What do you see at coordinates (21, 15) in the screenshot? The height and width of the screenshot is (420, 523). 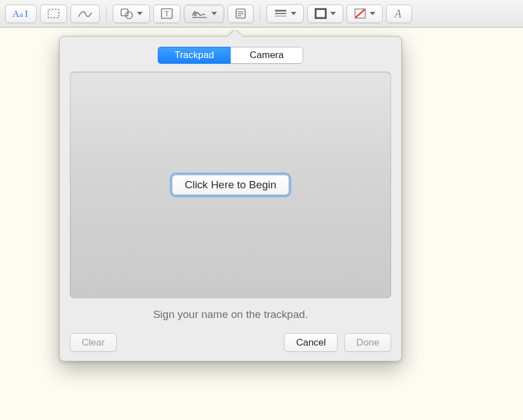 I see `svg-text: a` at bounding box center [21, 15].